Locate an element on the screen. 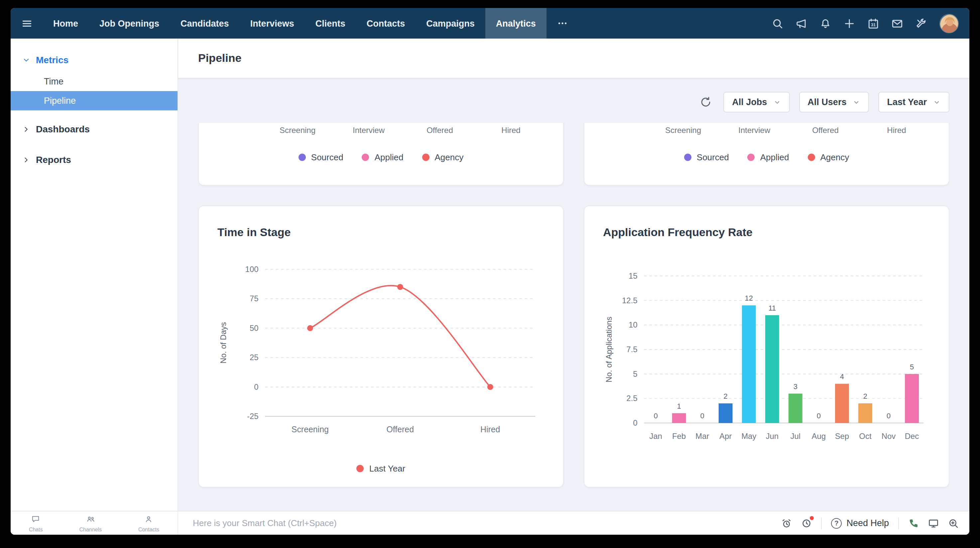 The width and height of the screenshot is (980, 548). chevron-down-icon is located at coordinates (26, 60).